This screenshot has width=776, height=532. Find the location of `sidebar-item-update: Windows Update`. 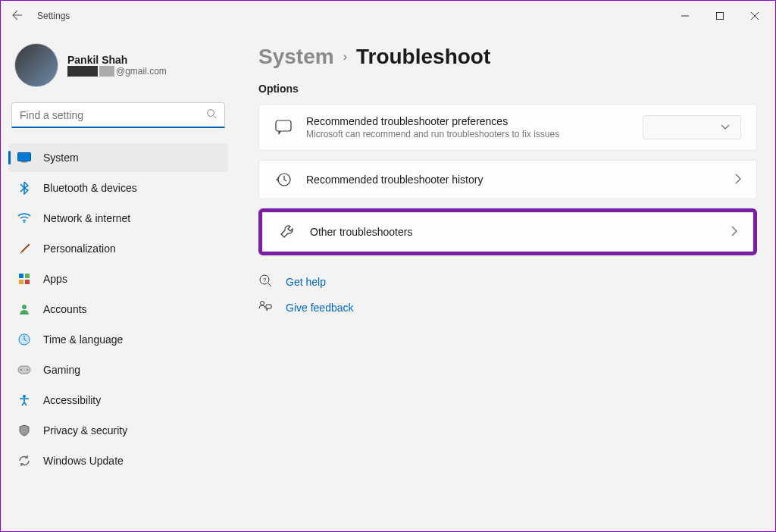

sidebar-item-update: Windows Update is located at coordinates (118, 461).